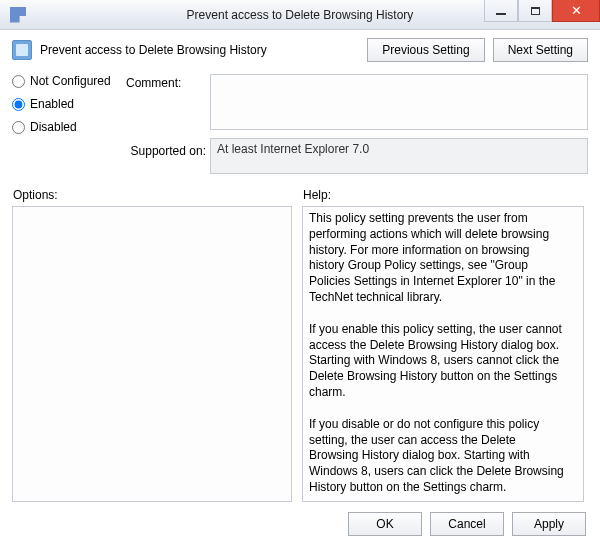  I want to click on ok-button: OK, so click(385, 524).